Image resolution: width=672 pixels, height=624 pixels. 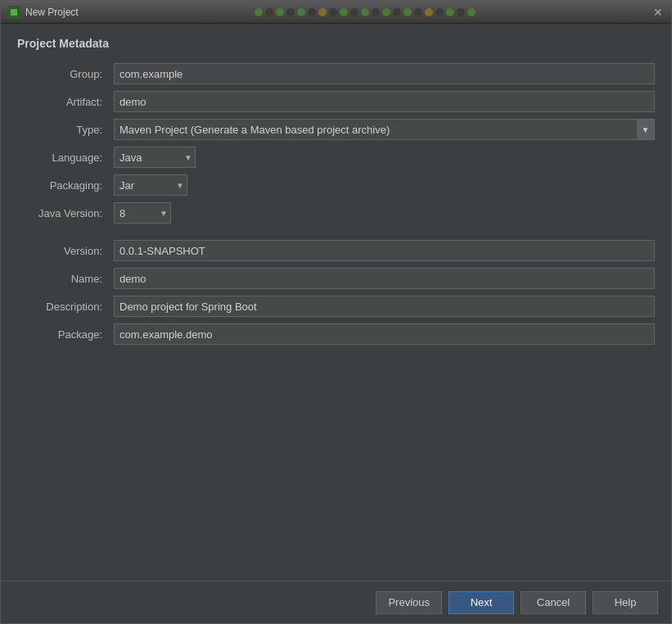 I want to click on cancel-button: Cancel, so click(x=553, y=603).